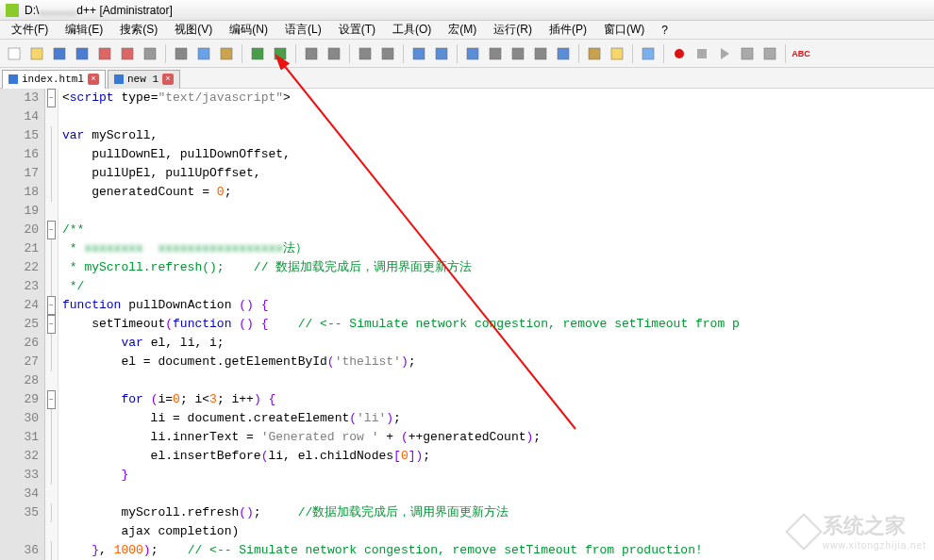  What do you see at coordinates (594, 54) in the screenshot?
I see `func-list-icon` at bounding box center [594, 54].